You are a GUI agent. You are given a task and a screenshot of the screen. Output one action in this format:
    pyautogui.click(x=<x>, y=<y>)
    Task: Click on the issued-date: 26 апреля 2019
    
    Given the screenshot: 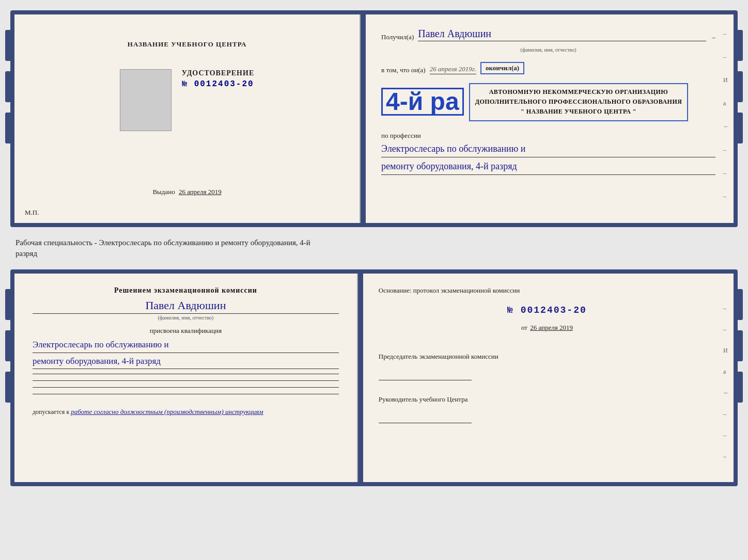 What is the action you would take?
    pyautogui.click(x=200, y=192)
    